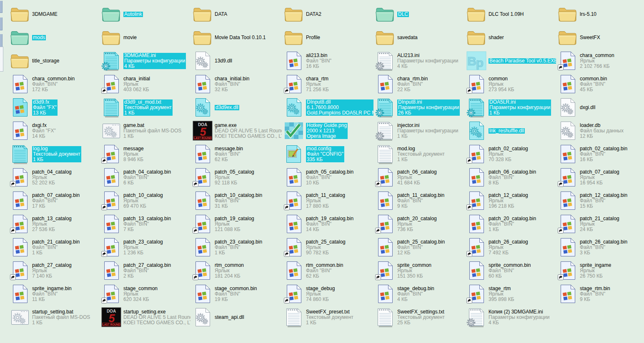  Describe the element at coordinates (146, 131) in the screenshot. I see `file-item: game.batПакетный файл MS-DOS1 КБ` at that location.